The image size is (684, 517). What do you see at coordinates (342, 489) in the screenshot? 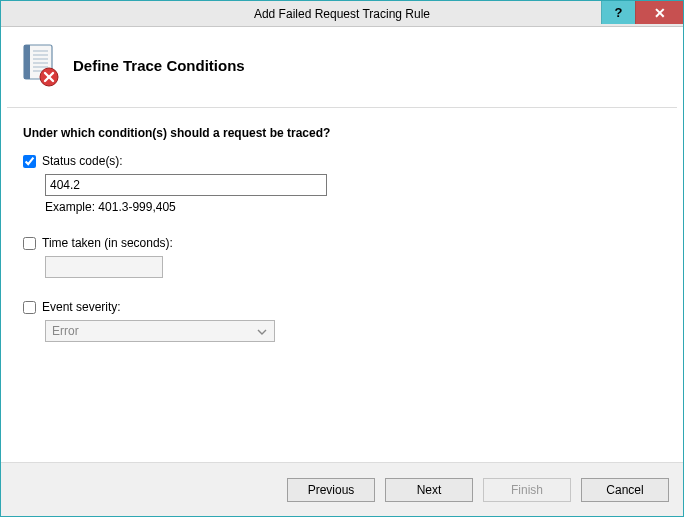
I see `wizard-footer: Previous Next Finish Cancel` at bounding box center [342, 489].